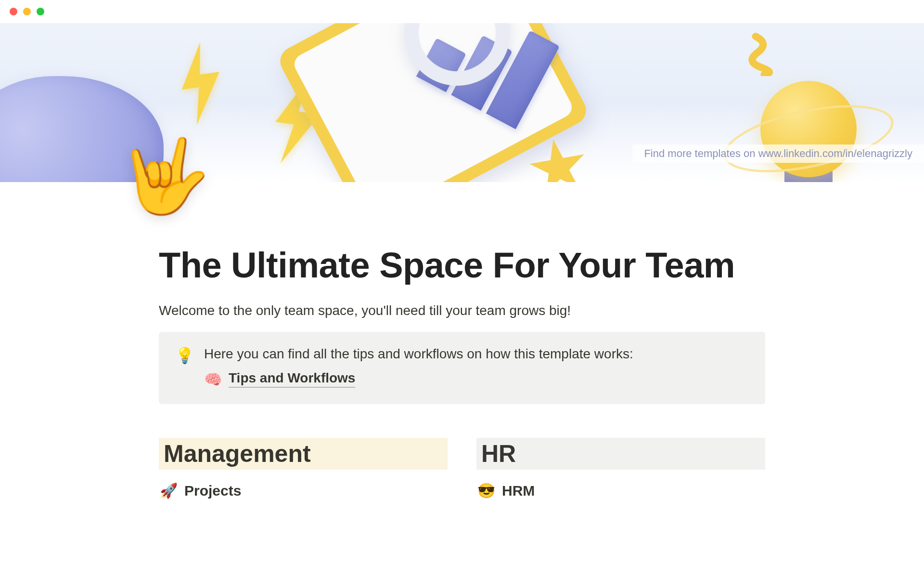  I want to click on brain-icon: 🧠, so click(213, 380).